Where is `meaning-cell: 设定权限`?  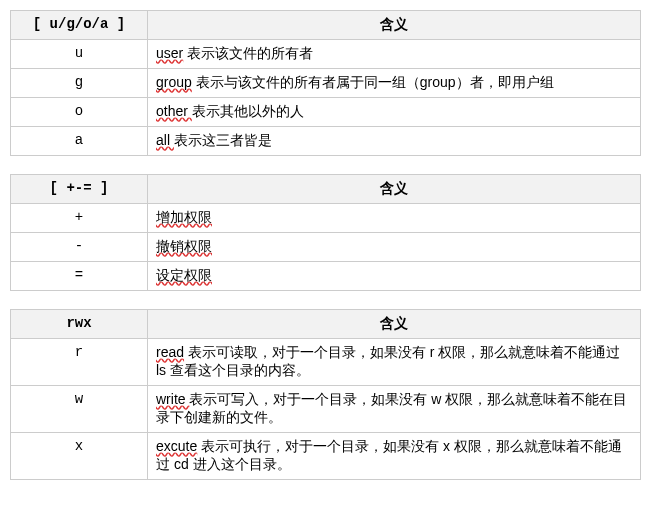
meaning-cell: 设定权限 is located at coordinates (394, 276).